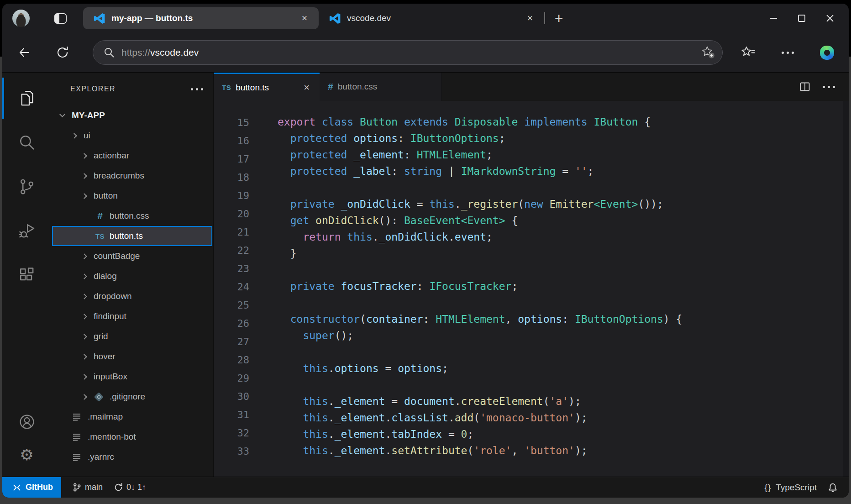 This screenshot has height=504, width=851. Describe the element at coordinates (480, 434) in the screenshot. I see `code-line: this._element.tabIndex = 0;` at that location.